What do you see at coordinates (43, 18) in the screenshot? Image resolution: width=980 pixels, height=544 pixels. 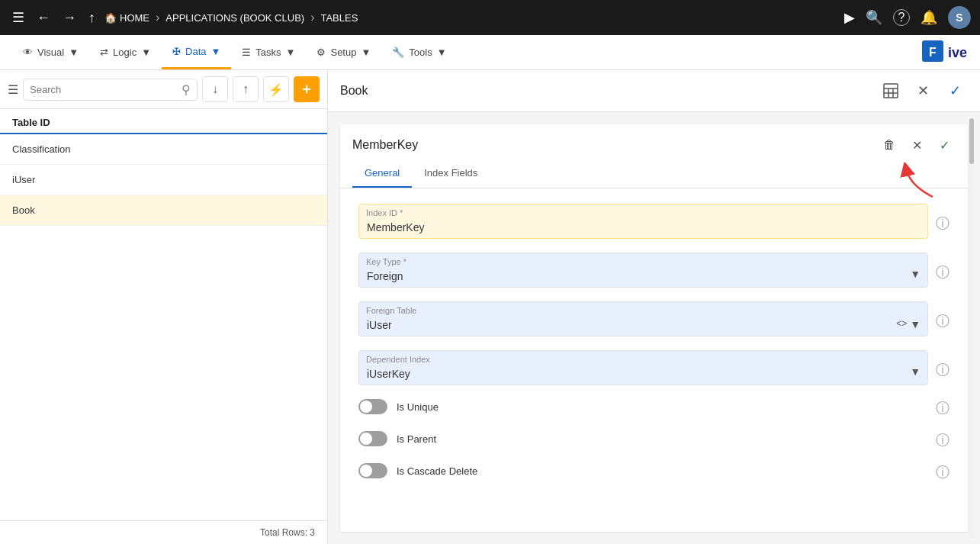 I see `back-arrow-icon: ←` at bounding box center [43, 18].